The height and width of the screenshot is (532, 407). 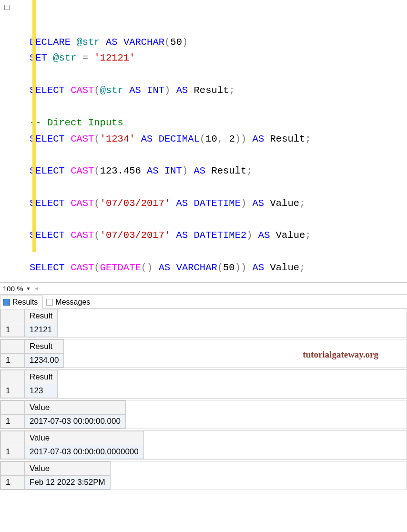 What do you see at coordinates (204, 302) in the screenshot?
I see `results-tabs: Results Messages` at bounding box center [204, 302].